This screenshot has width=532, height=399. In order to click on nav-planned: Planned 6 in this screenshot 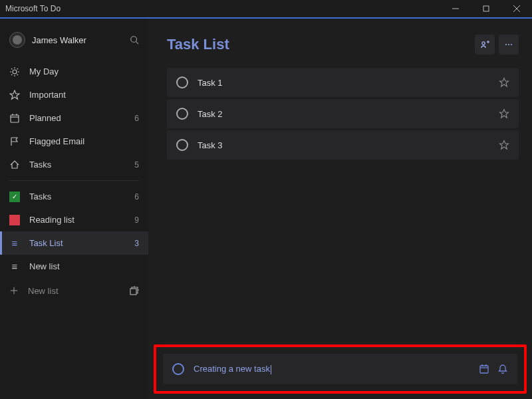, I will do `click(74, 118)`.